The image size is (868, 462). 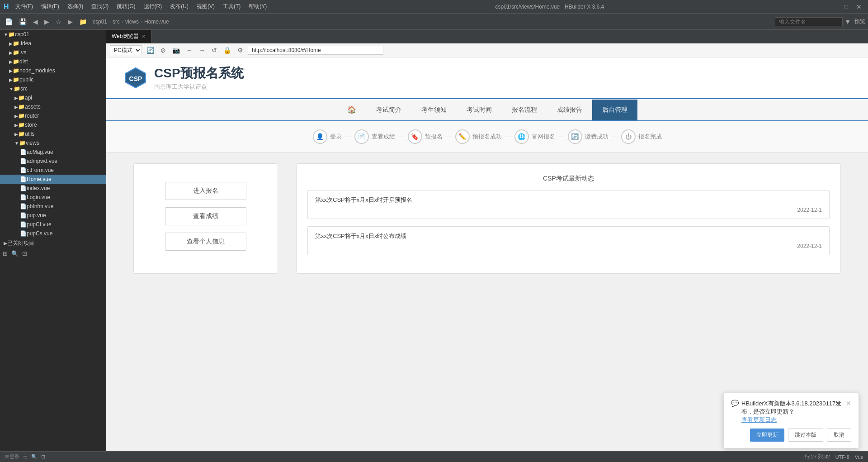 What do you see at coordinates (126, 50) in the screenshot?
I see `mode-select: PC模式` at bounding box center [126, 50].